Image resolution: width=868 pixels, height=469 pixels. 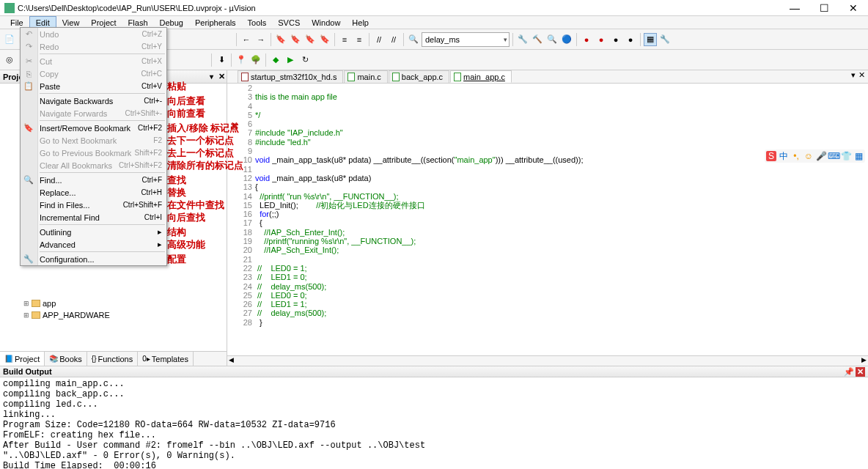 I want to click on bookmark-next-icon: 🔖, so click(x=295, y=40).